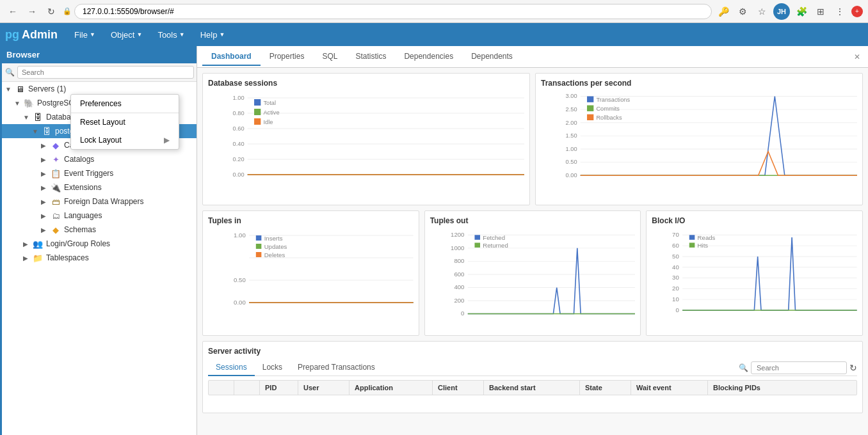 This screenshot has height=435, width=868. I want to click on context-menu: Preferences Reset Layout Lock Layout ▶, so click(125, 122).